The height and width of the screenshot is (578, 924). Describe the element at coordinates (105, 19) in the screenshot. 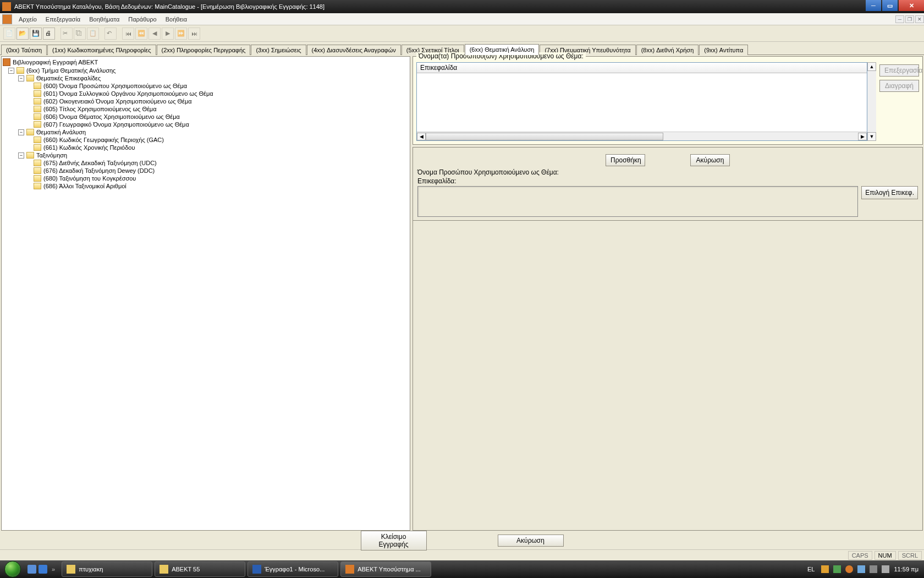

I see `menu-tools: Βοηθήματα` at that location.